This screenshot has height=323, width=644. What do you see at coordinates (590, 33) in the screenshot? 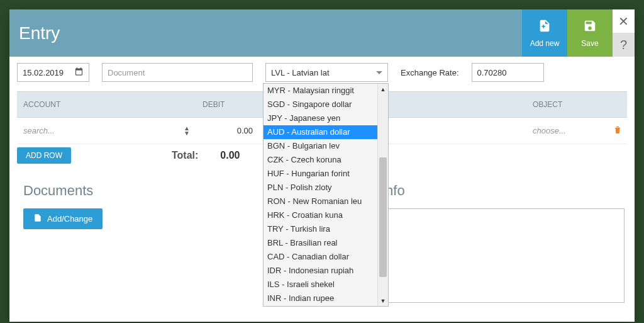
I see `save-button: Save` at bounding box center [590, 33].